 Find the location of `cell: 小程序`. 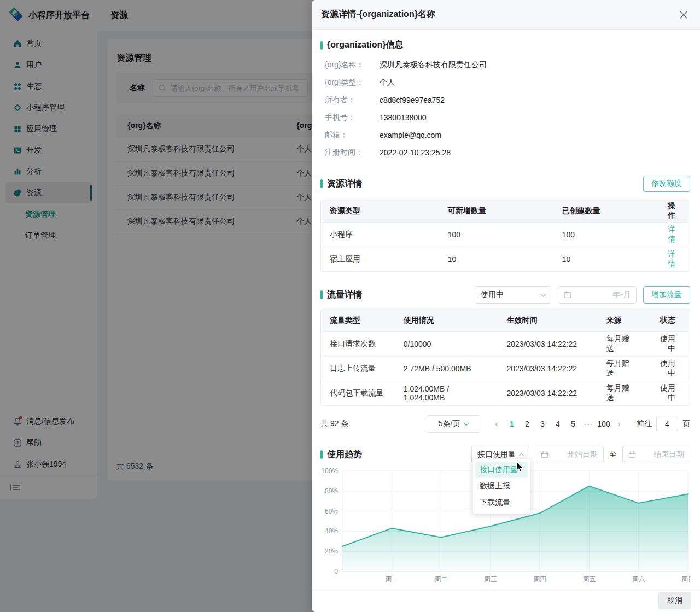

cell: 小程序 is located at coordinates (380, 234).